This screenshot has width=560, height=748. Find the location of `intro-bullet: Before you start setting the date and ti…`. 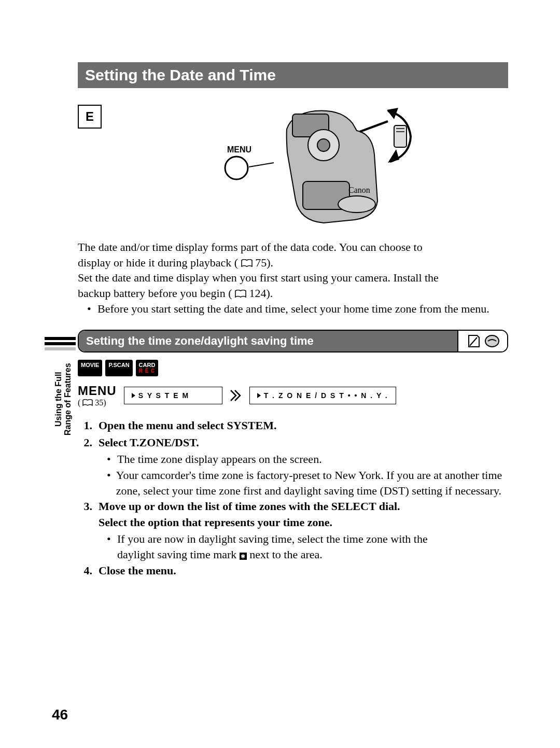

intro-bullet: Before you start setting the date and ti… is located at coordinates (293, 309).